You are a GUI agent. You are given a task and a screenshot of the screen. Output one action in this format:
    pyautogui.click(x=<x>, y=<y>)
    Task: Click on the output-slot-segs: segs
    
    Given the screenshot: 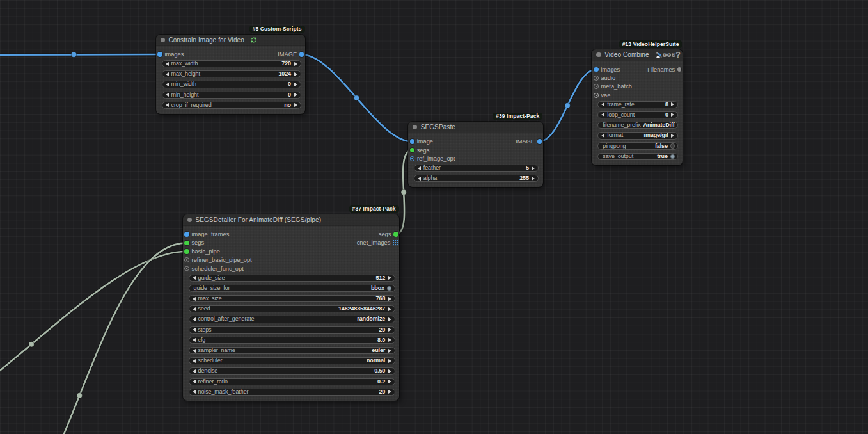 What is the action you would take?
    pyautogui.click(x=387, y=234)
    